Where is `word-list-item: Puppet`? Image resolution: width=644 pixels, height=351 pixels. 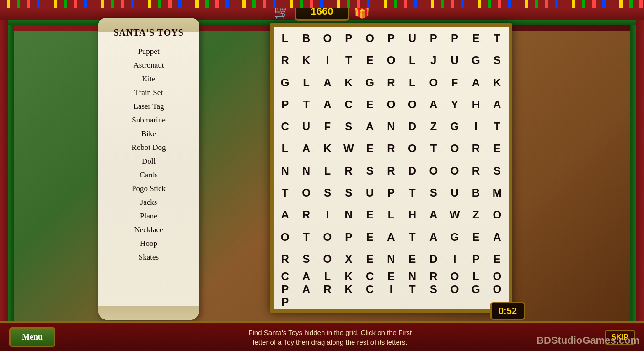 word-list-item: Puppet is located at coordinates (149, 52).